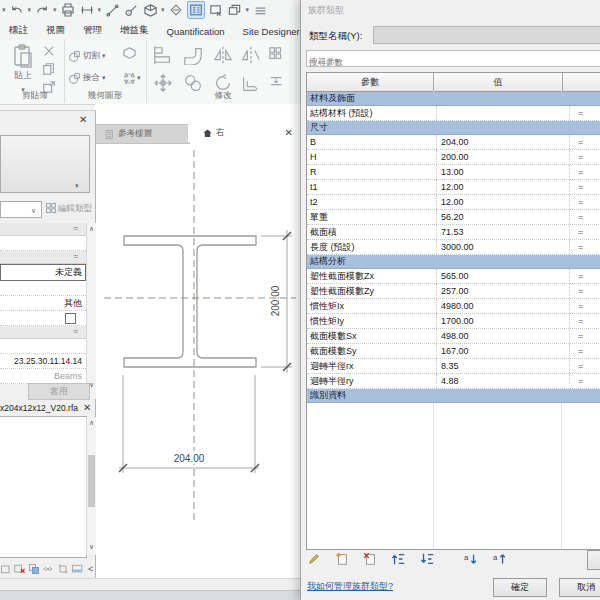  Describe the element at coordinates (454, 248) in the screenshot. I see `parameter-row: 長度 (預設)3000.00=` at that location.